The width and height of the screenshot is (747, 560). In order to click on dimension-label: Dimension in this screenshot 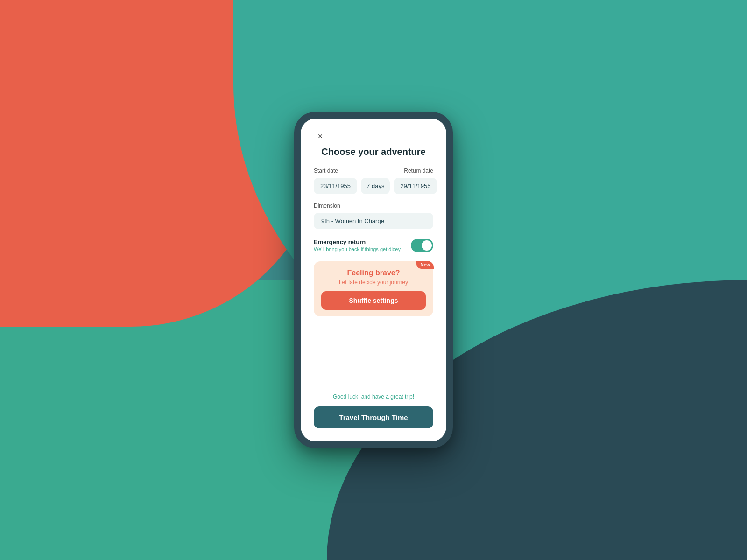, I will do `click(374, 206)`.